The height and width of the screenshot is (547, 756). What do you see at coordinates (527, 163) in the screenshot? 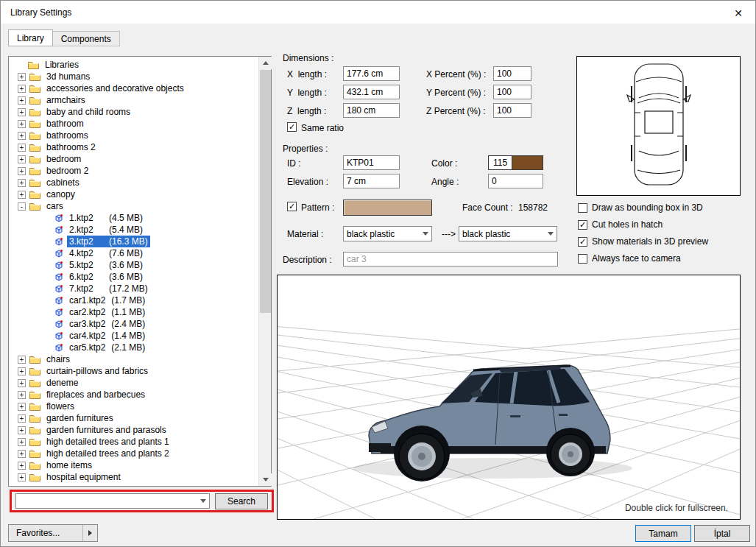
I see `color-swatch` at bounding box center [527, 163].